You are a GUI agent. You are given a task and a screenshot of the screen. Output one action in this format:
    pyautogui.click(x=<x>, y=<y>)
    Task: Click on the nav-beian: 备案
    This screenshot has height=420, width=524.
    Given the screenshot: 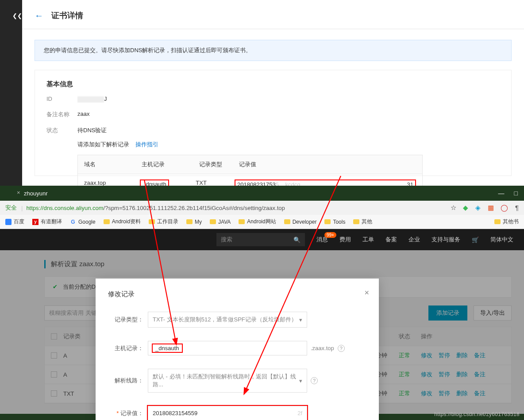 What is the action you would take?
    pyautogui.click(x=391, y=240)
    